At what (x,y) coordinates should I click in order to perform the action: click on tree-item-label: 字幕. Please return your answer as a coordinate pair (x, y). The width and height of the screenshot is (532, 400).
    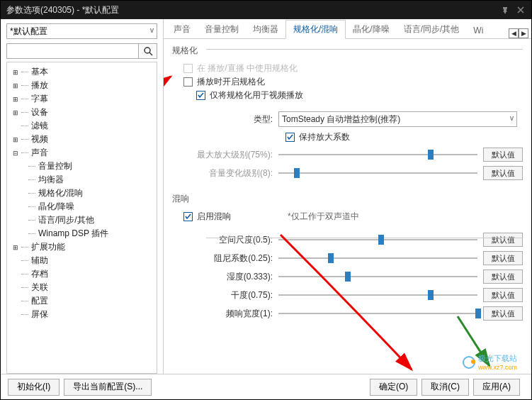
    Looking at the image, I should click on (40, 99).